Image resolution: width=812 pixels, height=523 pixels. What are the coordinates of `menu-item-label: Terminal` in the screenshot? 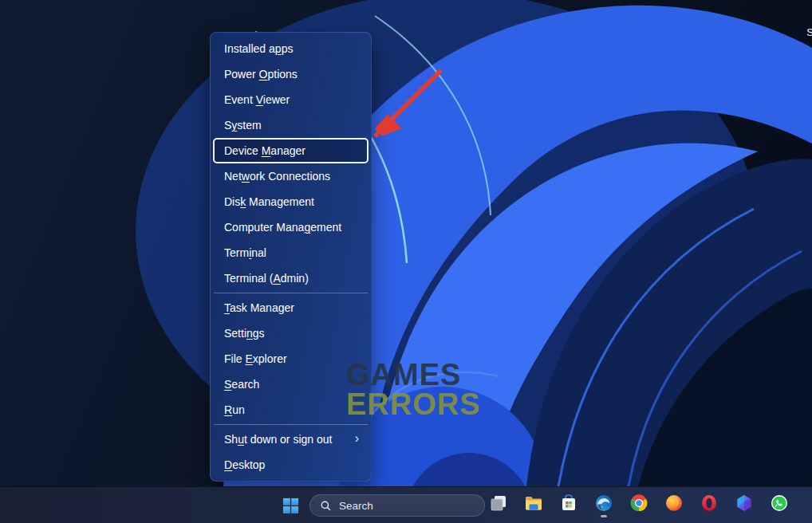 It's located at (246, 253).